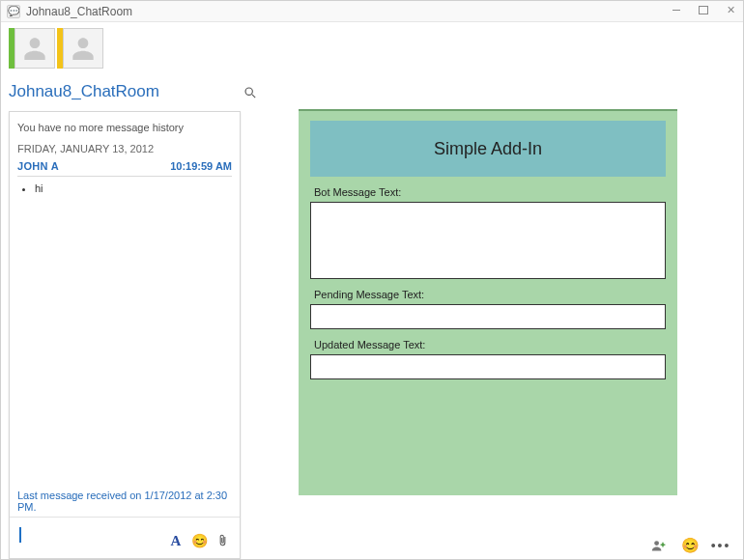  What do you see at coordinates (222, 541) in the screenshot?
I see `attachment-icon` at bounding box center [222, 541].